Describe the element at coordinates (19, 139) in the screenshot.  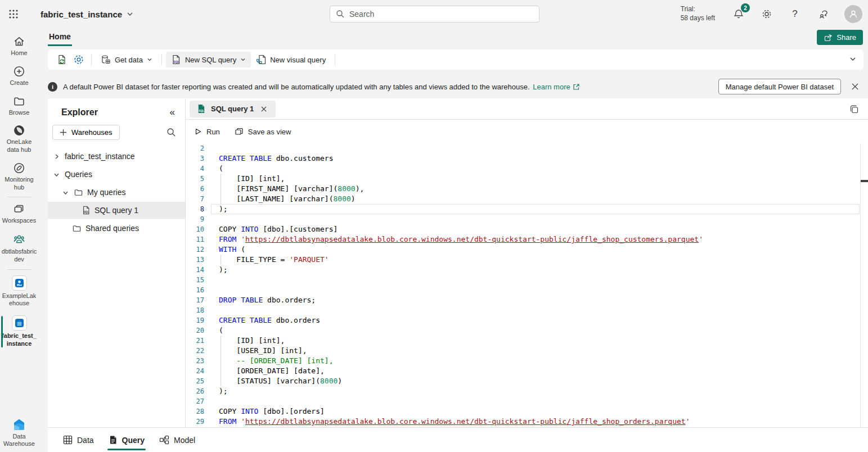
I see `sidebar-item-onelake-data-hub: OneLake data hub` at that location.